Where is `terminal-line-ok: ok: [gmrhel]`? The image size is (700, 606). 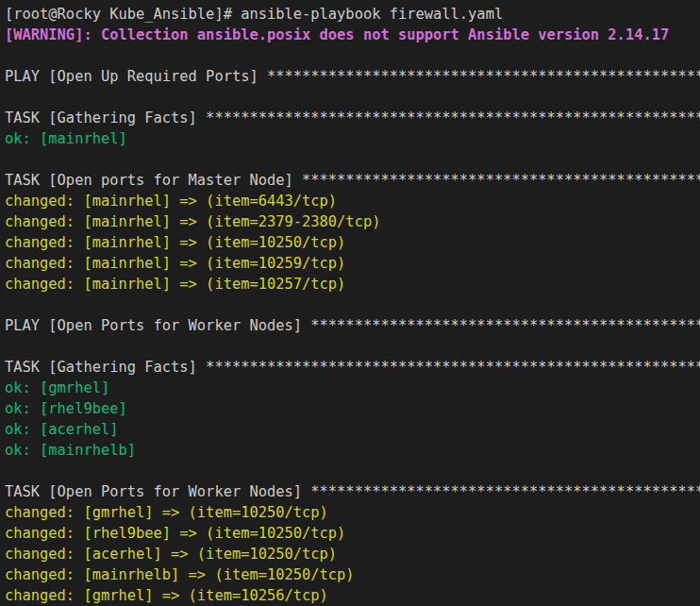
terminal-line-ok: ok: [gmrhel] is located at coordinates (353, 388).